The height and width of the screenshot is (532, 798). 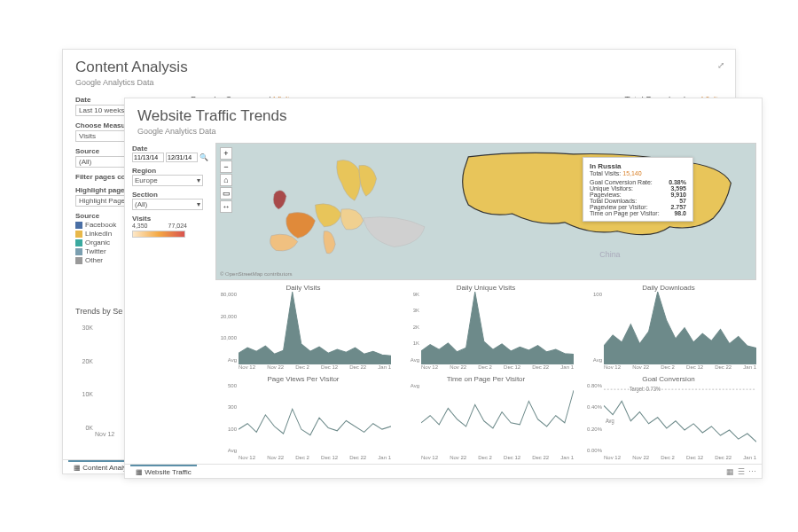 What do you see at coordinates (741, 472) in the screenshot?
I see `view-list-icon: ☰` at bounding box center [741, 472].